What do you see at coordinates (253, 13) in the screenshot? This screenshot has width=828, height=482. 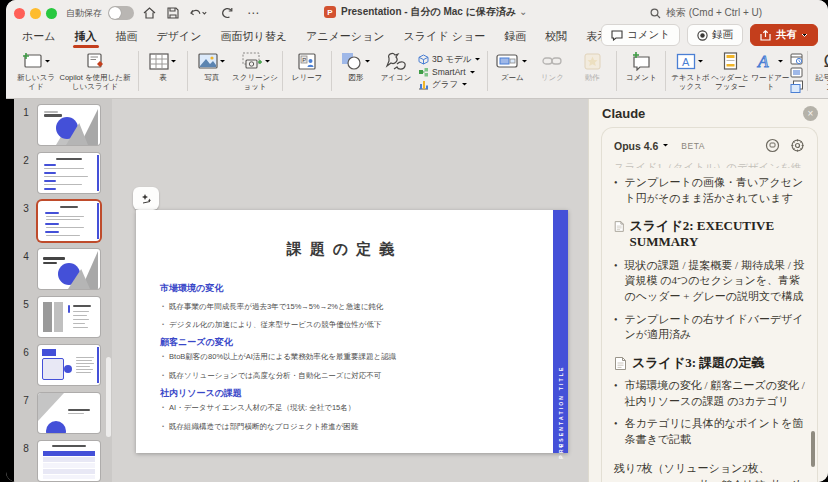 I see `more-commands-button: ⋯` at bounding box center [253, 13].